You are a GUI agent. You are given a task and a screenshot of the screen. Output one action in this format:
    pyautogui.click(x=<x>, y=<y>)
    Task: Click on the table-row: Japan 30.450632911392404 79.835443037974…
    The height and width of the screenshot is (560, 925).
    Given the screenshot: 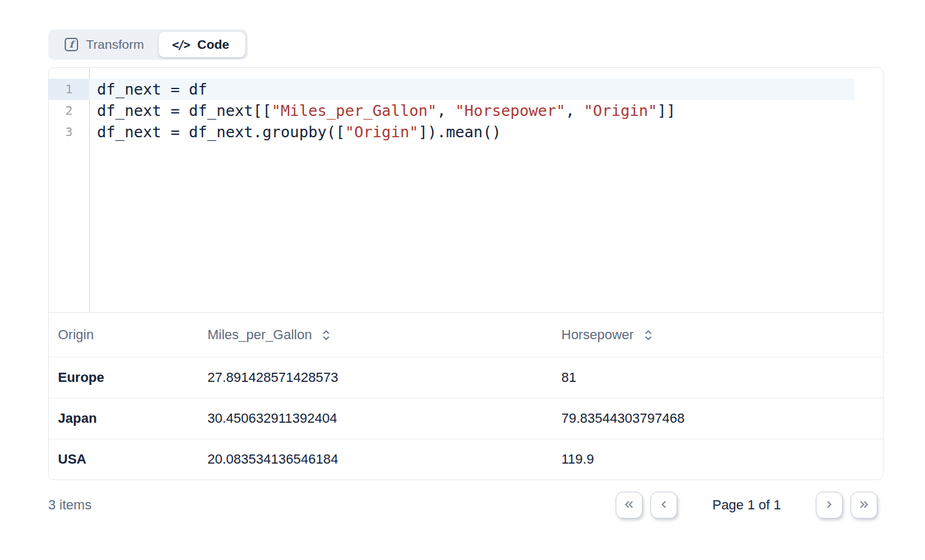 What is the action you would take?
    pyautogui.click(x=466, y=418)
    